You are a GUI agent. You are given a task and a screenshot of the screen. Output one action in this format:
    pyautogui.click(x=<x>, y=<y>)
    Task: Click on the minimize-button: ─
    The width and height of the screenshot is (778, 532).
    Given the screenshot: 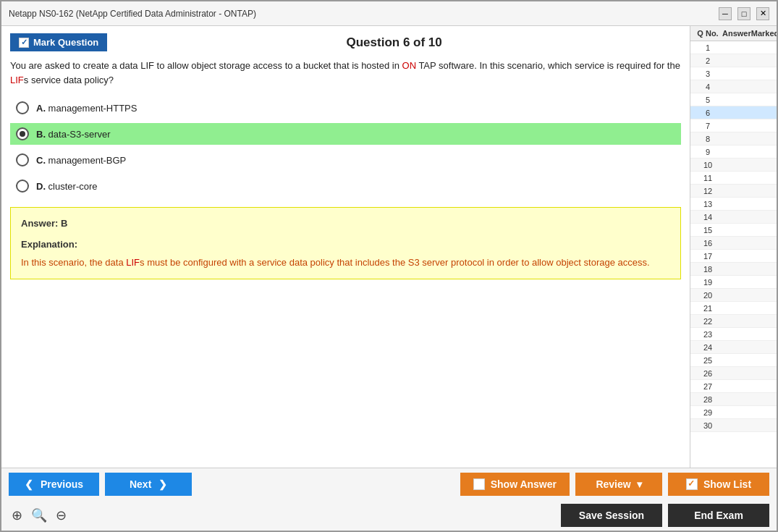 What is the action you would take?
    pyautogui.click(x=725, y=14)
    